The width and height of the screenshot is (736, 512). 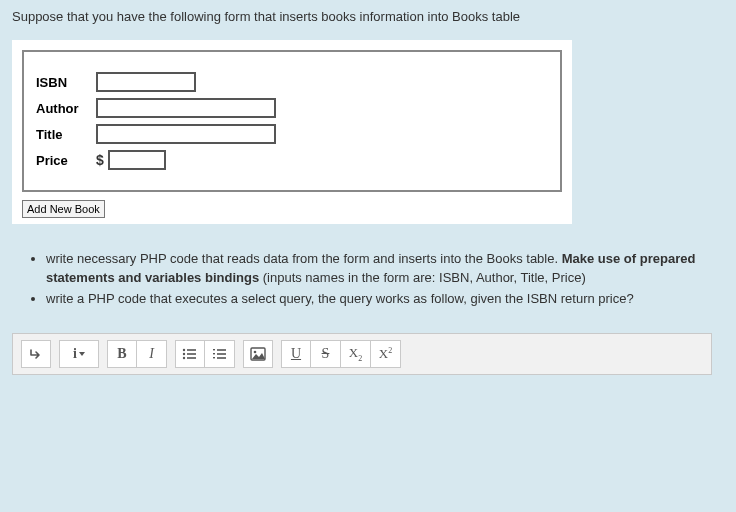 I want to click on info-dropdown-button: i, so click(x=79, y=354).